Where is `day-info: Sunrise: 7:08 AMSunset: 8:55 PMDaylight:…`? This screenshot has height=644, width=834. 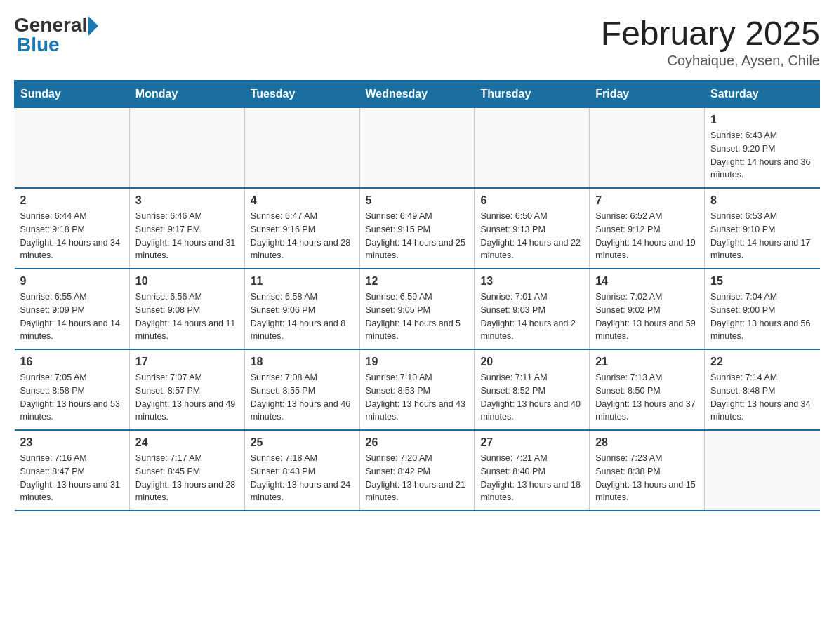 day-info: Sunrise: 7:08 AMSunset: 8:55 PMDaylight:… is located at coordinates (302, 397).